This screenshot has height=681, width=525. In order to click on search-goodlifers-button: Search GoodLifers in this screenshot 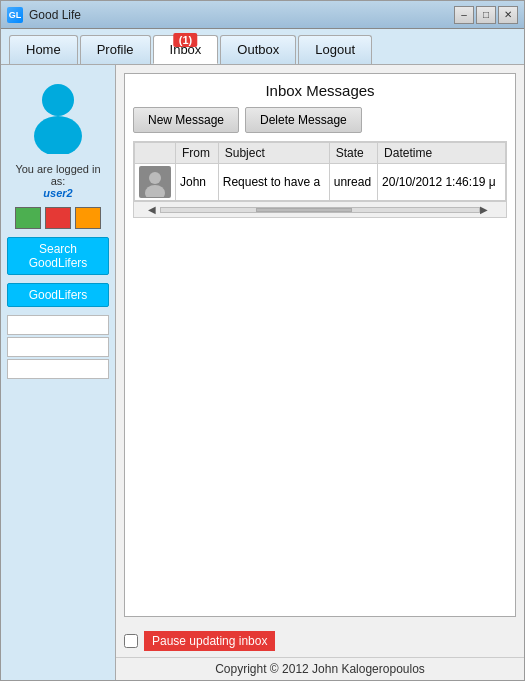, I will do `click(58, 256)`.